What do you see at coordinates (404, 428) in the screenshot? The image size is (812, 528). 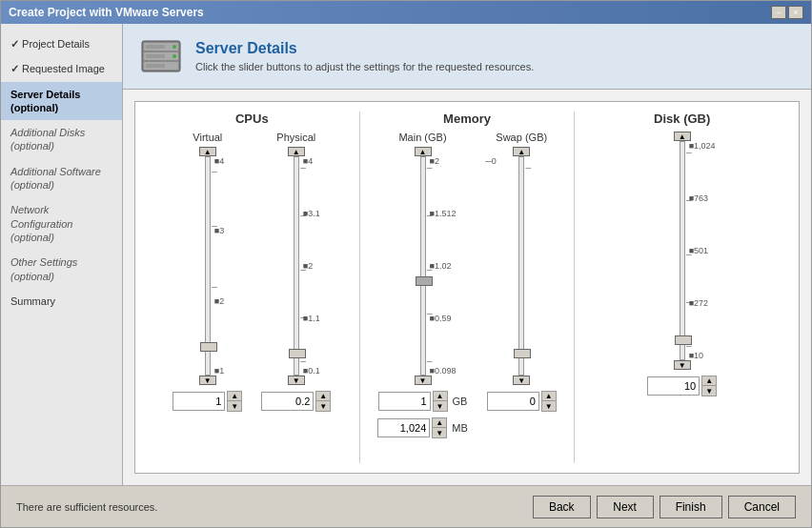 I see `main-memory-mb-input` at bounding box center [404, 428].